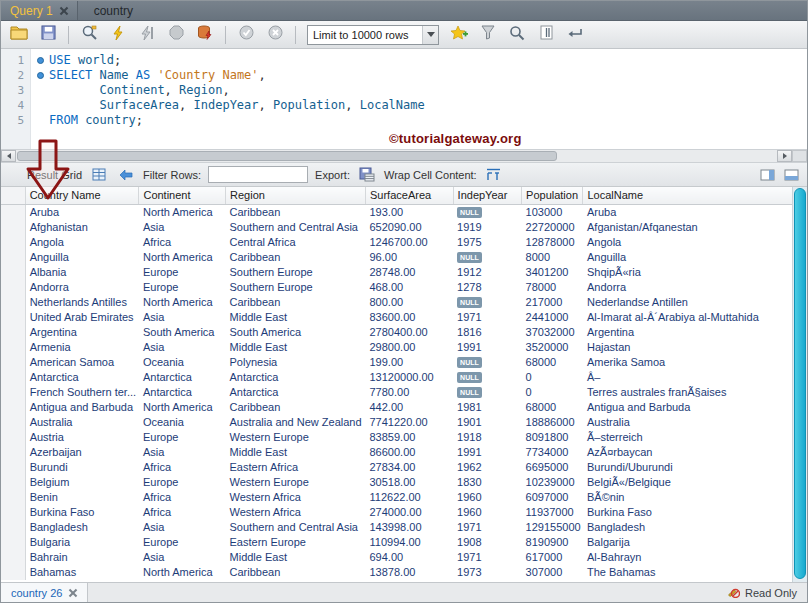  Describe the element at coordinates (552, 258) in the screenshot. I see `cell: 8000` at that location.